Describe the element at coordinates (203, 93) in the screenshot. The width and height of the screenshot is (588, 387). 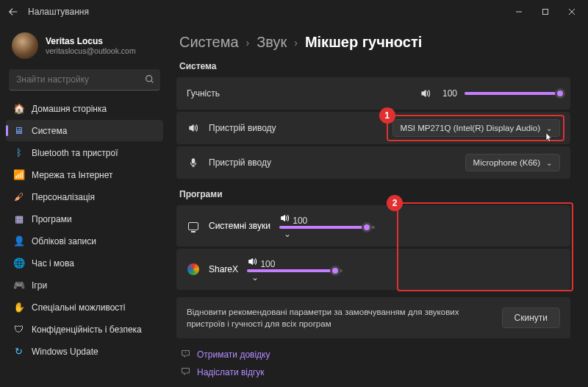
I see `volume-label: Гучність` at that location.